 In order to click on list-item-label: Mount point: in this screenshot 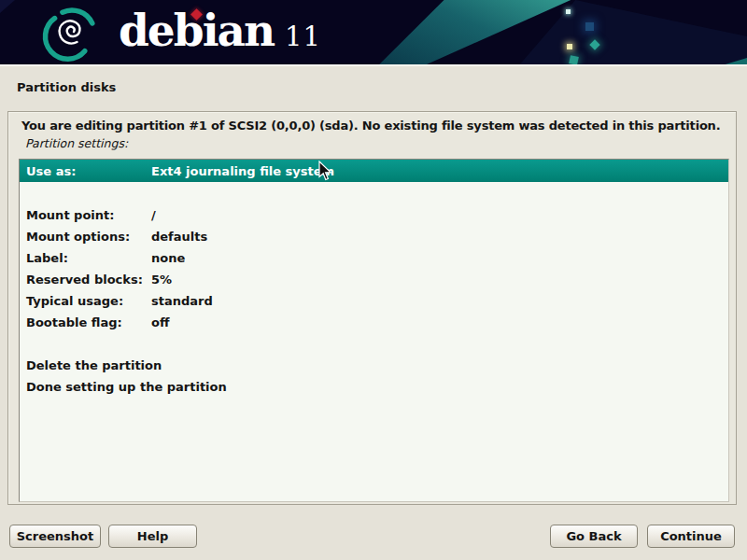, I will do `click(70, 215)`.